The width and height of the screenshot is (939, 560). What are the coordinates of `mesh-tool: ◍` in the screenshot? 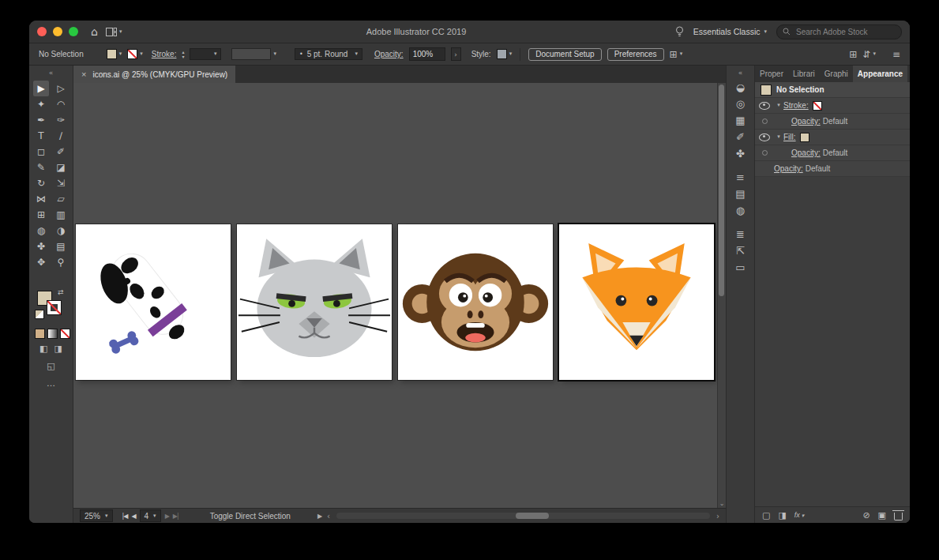 It's located at (41, 231).